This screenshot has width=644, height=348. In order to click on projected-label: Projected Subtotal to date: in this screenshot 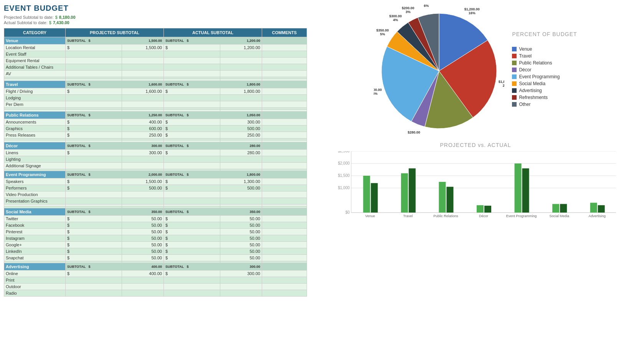, I will do `click(29, 17)`.